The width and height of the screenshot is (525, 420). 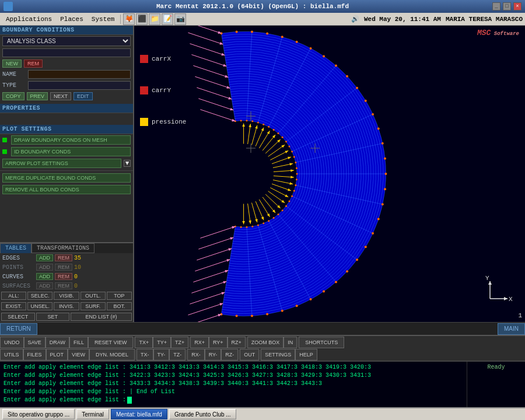 What do you see at coordinates (37, 96) in the screenshot?
I see `prev-button: PREV` at bounding box center [37, 96].